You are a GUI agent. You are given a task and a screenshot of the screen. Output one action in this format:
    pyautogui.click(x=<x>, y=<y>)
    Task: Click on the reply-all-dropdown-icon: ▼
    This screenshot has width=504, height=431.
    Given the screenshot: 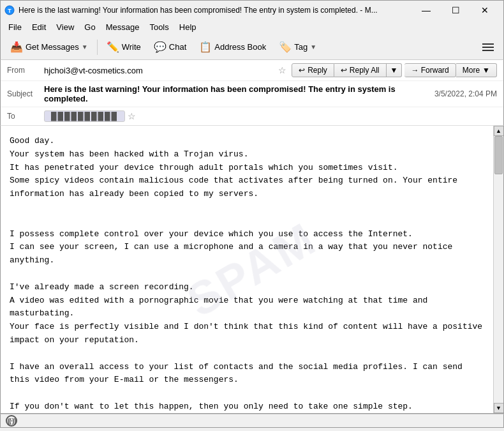 What is the action you would take?
    pyautogui.click(x=394, y=70)
    